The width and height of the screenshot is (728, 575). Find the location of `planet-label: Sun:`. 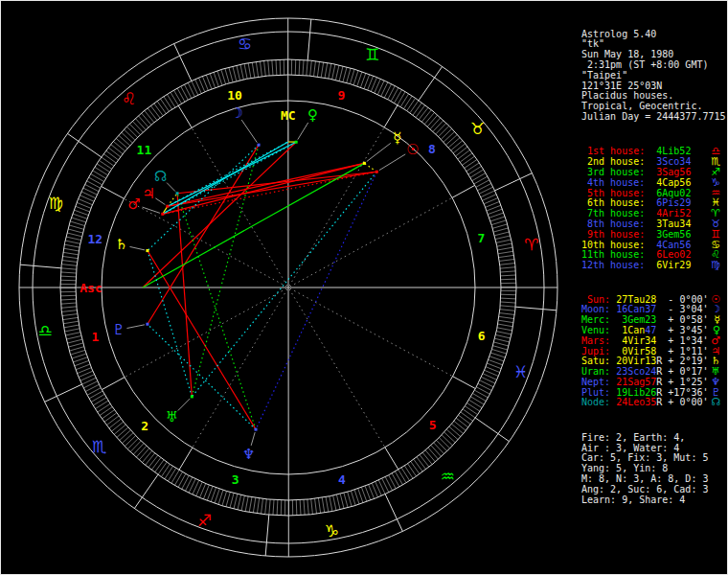

planet-label: Sun: is located at coordinates (596, 299).